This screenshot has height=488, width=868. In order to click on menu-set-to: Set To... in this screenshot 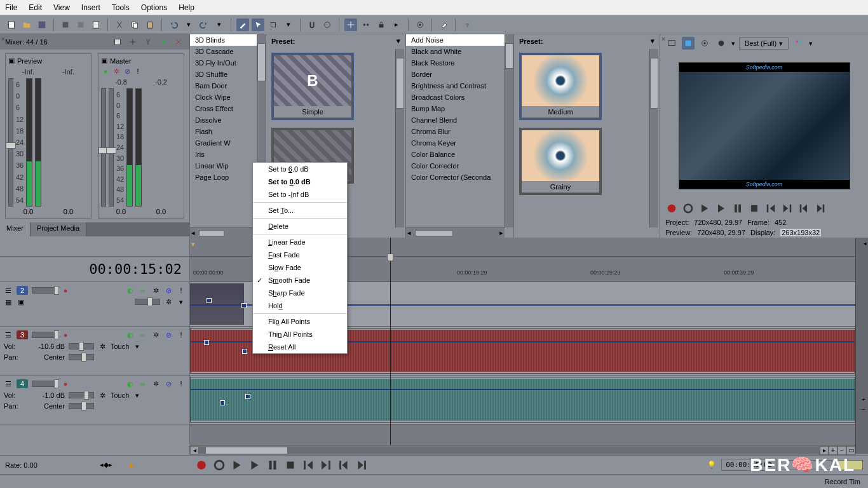, I will do `click(300, 210)`.